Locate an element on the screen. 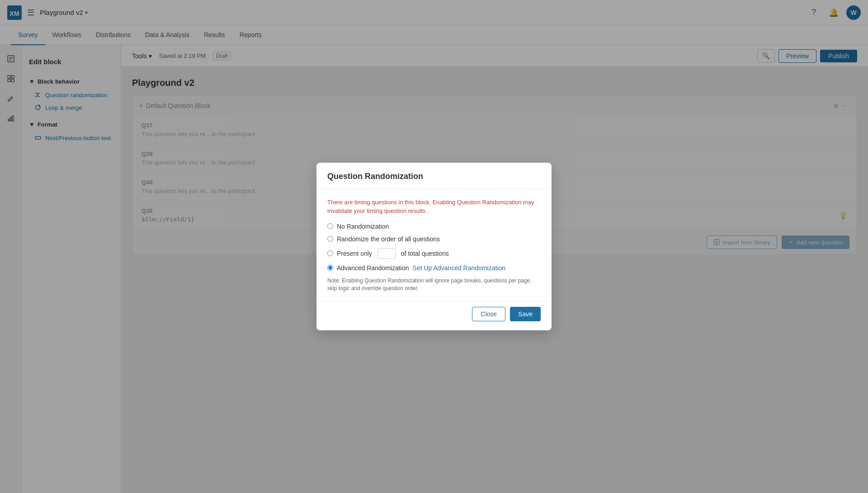  modal-note: Note: Enabling Question Randomization wi… is located at coordinates (434, 285).